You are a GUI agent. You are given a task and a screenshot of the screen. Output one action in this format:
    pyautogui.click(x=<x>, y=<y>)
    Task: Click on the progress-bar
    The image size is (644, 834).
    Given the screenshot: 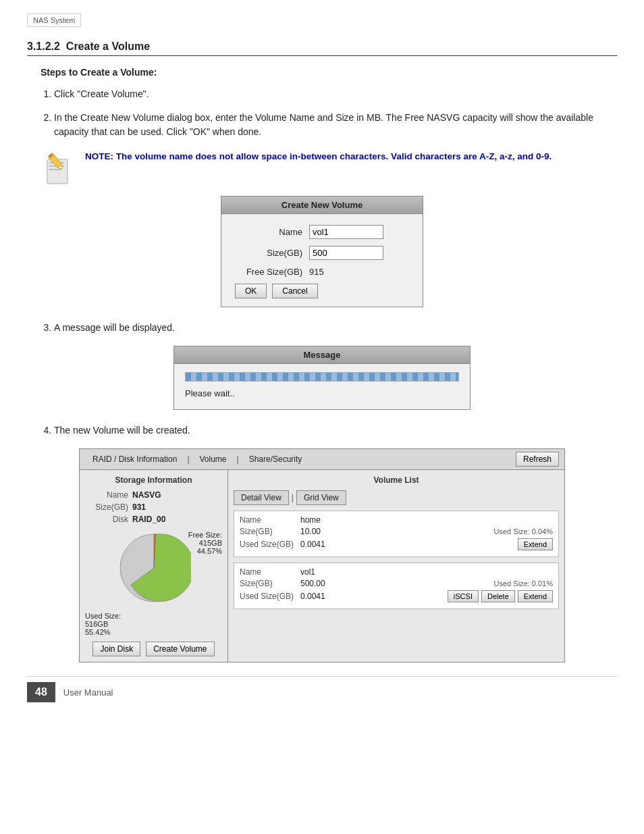 What is the action you would take?
    pyautogui.click(x=322, y=377)
    